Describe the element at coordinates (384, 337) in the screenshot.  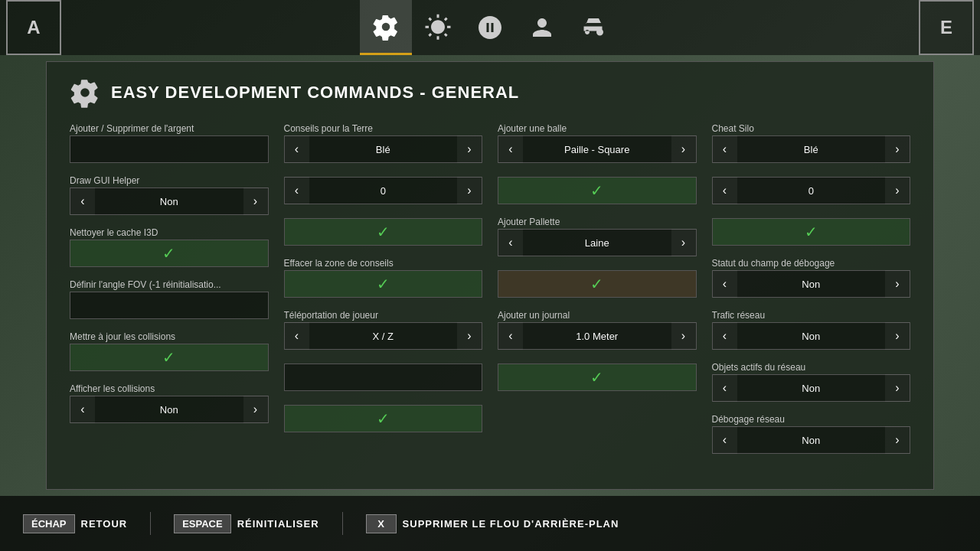
I see `teleport-value: X / Z` at that location.